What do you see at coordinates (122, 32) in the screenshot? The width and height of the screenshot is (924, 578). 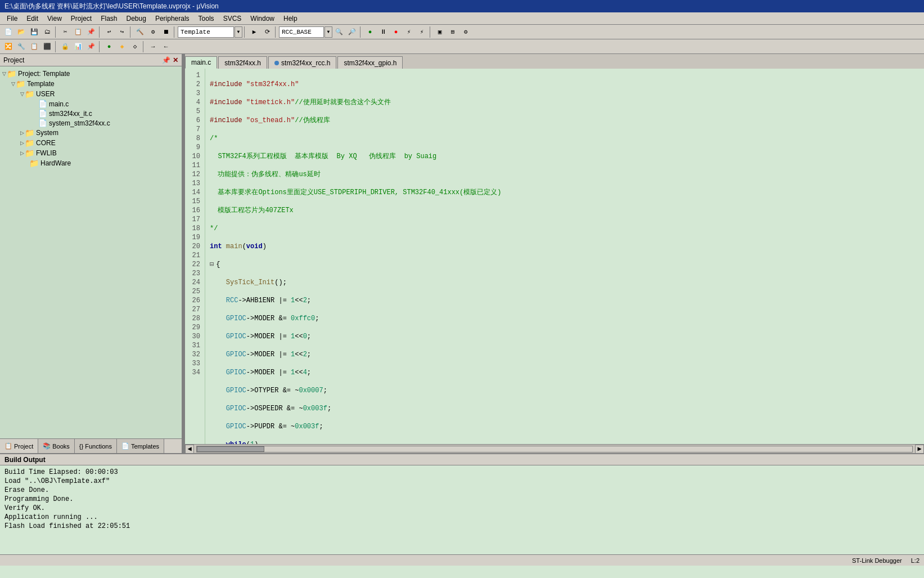 I see `redo-btn: ↪` at bounding box center [122, 32].